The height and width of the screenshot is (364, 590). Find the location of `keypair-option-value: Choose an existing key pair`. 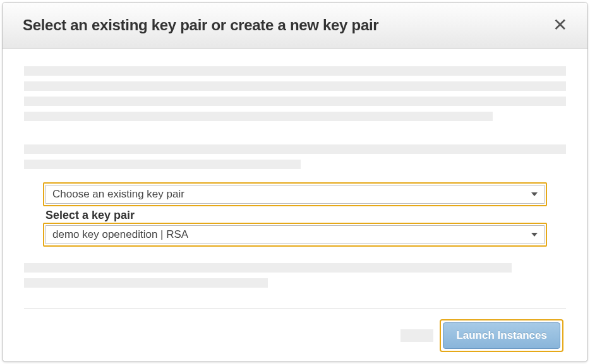

keypair-option-value: Choose an existing key pair is located at coordinates (119, 194).